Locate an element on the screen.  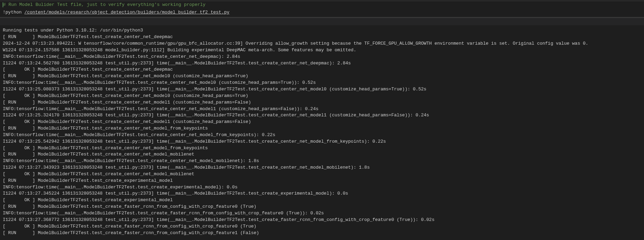
output-line: W1224 07:13:24.157586 136131328053248 mo… is located at coordinates (322, 51).